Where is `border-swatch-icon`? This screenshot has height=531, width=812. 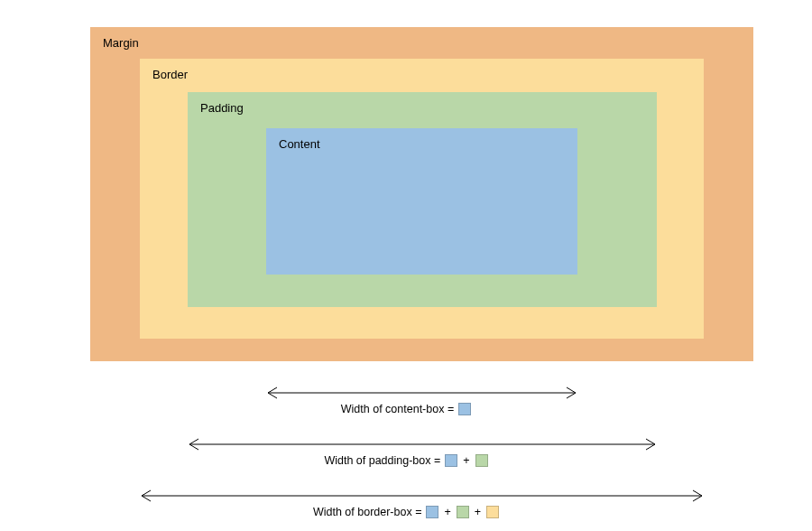
border-swatch-icon is located at coordinates (493, 512).